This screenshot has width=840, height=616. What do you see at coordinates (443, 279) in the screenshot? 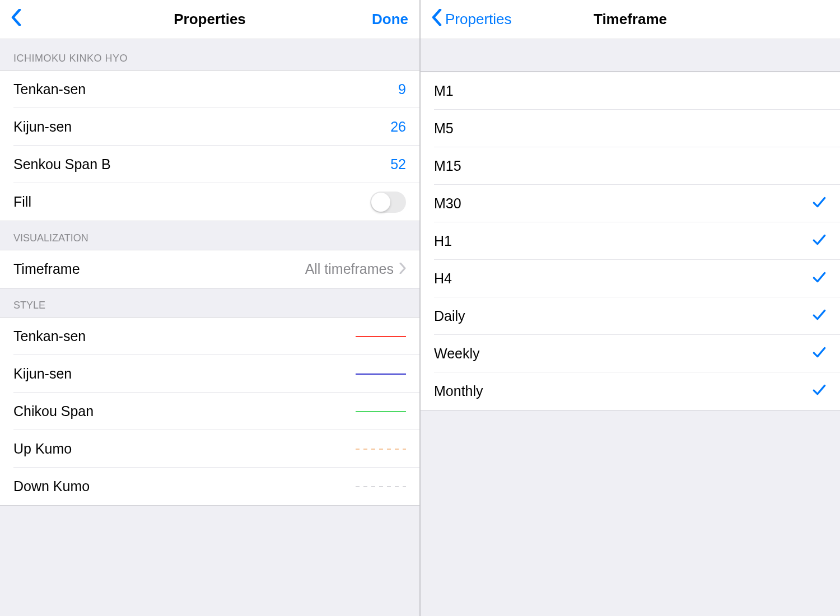
I see `timeframe-item-label: H4` at bounding box center [443, 279].